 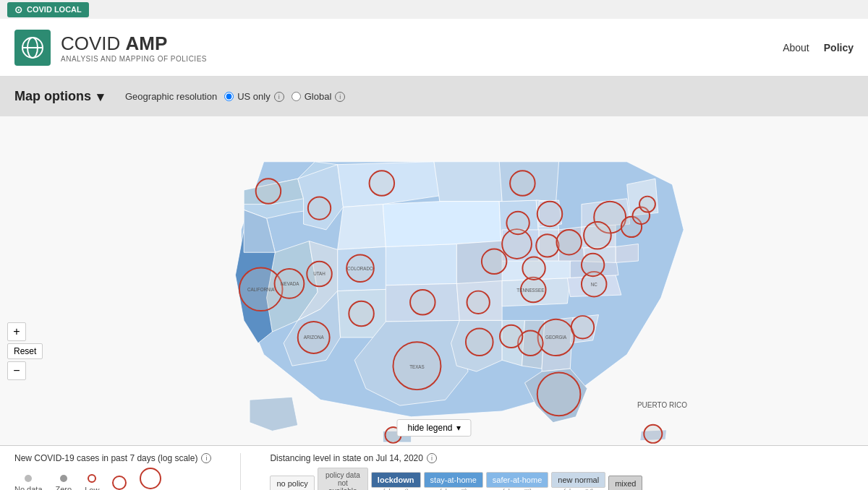 What do you see at coordinates (340, 97) in the screenshot?
I see `global-info-icon: i` at bounding box center [340, 97].